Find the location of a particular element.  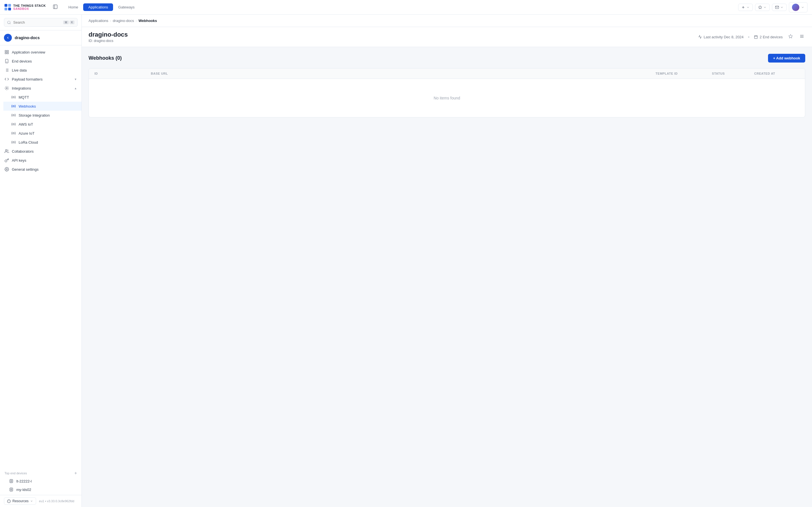

top-end-devices-section: Top end devices + lt-22222-l my-lds02 is located at coordinates (41, 481).